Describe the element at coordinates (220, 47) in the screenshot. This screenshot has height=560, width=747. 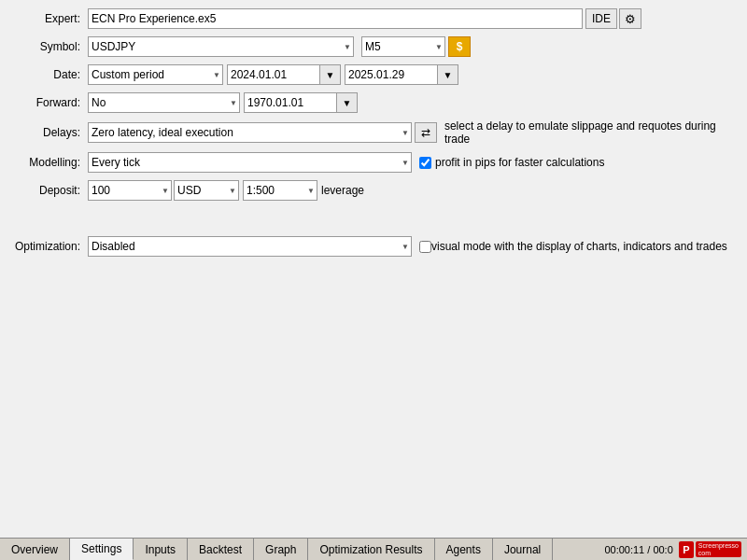
I see `symbol-select: USDJPY` at that location.